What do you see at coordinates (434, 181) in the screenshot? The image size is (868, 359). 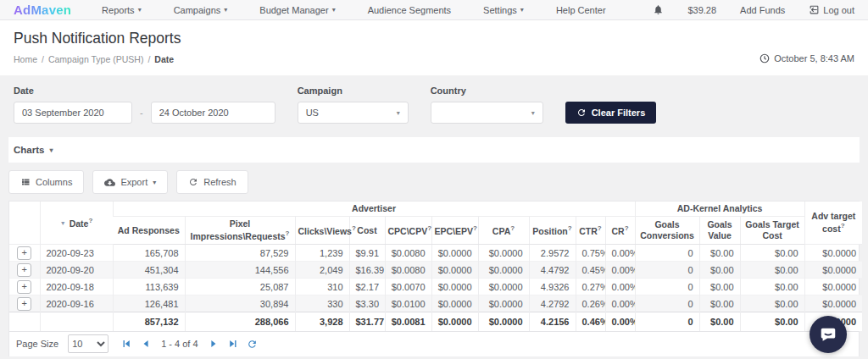 I see `table-toolbar: Columns Export ▾ Refresh` at bounding box center [434, 181].